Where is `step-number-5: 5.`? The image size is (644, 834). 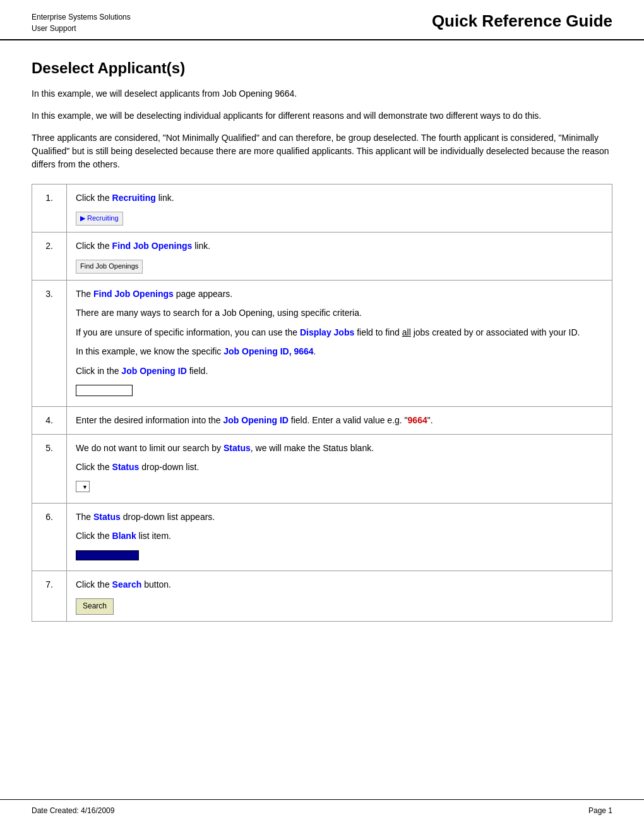
step-number-5: 5. is located at coordinates (49, 469).